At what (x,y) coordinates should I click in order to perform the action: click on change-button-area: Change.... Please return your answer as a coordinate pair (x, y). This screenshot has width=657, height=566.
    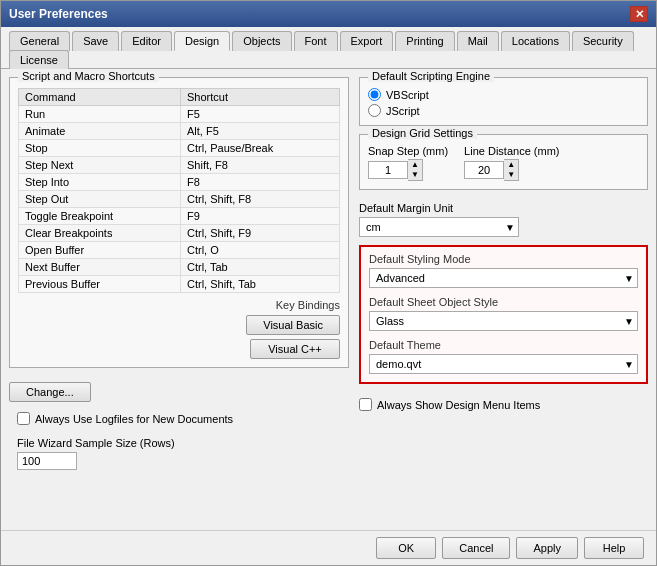
    Looking at the image, I should click on (179, 392).